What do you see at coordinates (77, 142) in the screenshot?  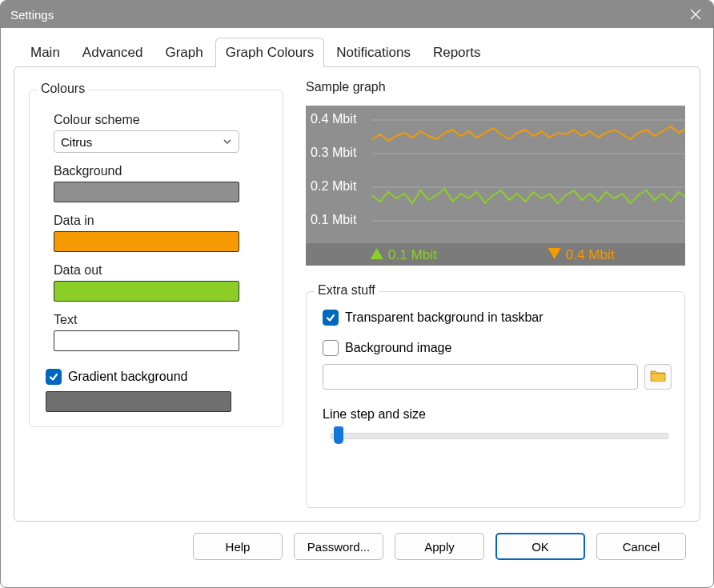 I see `colour-scheme-value: Citrus` at bounding box center [77, 142].